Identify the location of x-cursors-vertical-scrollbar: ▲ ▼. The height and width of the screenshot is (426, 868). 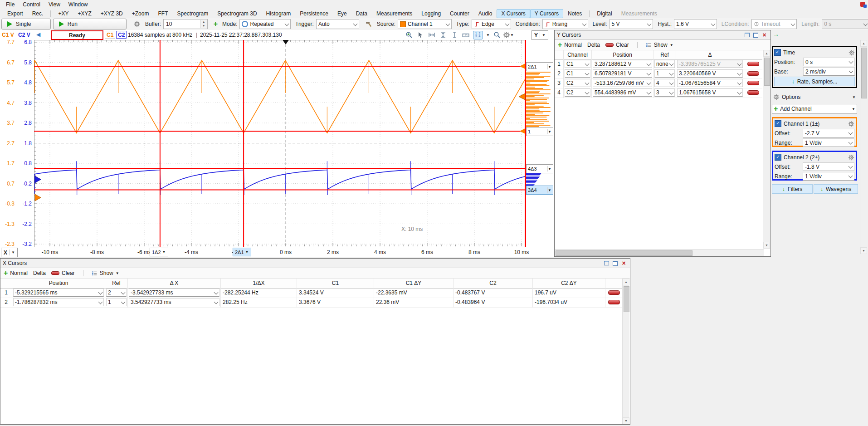
(626, 351).